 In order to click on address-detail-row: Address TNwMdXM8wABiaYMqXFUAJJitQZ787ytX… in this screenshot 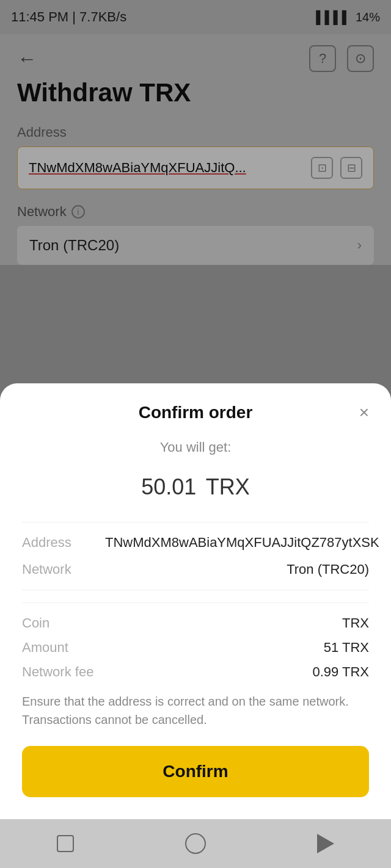, I will do `click(196, 543)`.